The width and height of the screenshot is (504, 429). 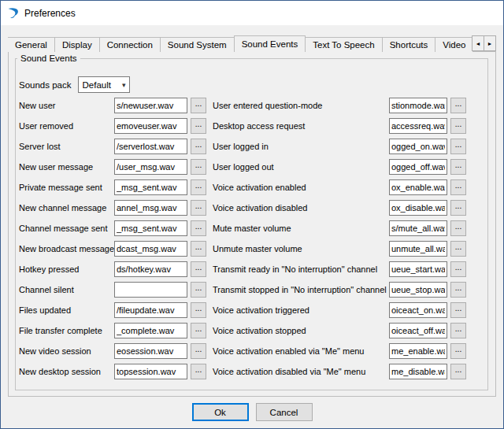 I want to click on sound-event-label: User logged out, so click(x=299, y=167).